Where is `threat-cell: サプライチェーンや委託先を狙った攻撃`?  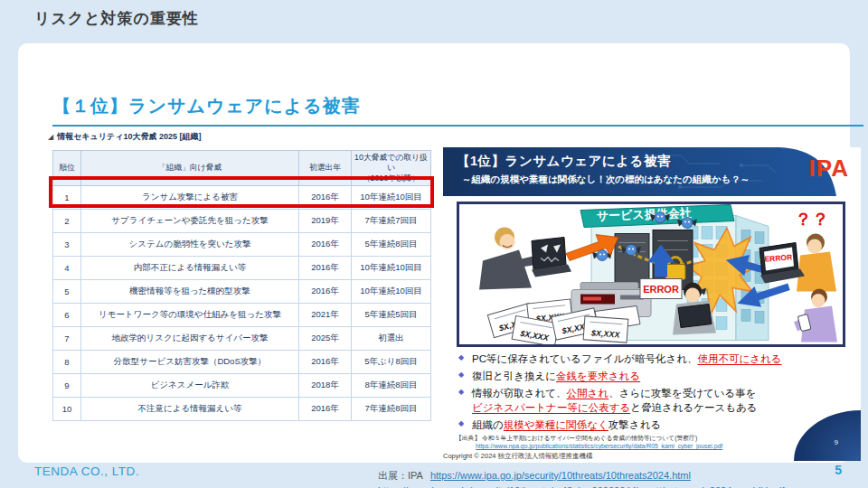 threat-cell: サプライチェーンや委託先を狙った攻撃 is located at coordinates (190, 221).